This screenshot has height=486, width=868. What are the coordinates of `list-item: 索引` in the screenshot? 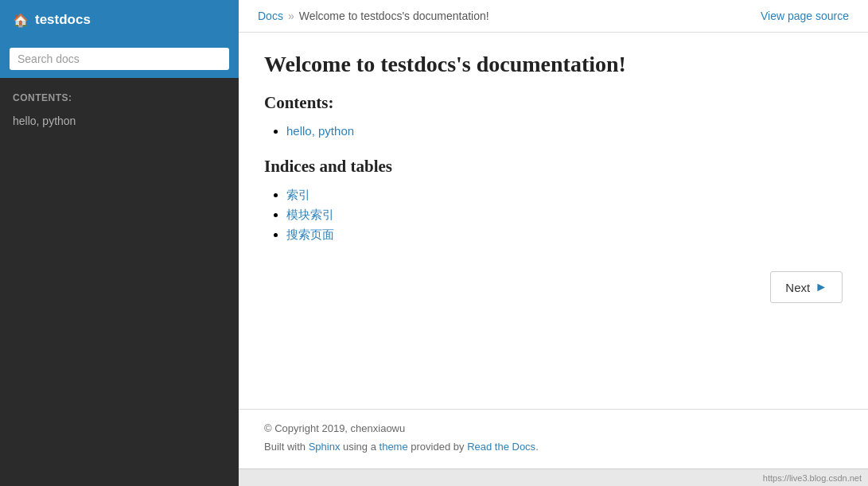 It's located at (565, 196).